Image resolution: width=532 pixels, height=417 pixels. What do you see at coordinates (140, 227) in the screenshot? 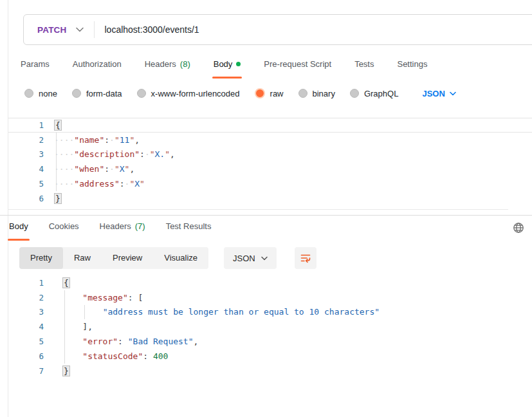
I see `response-headers-count-badge: (7)` at bounding box center [140, 227].